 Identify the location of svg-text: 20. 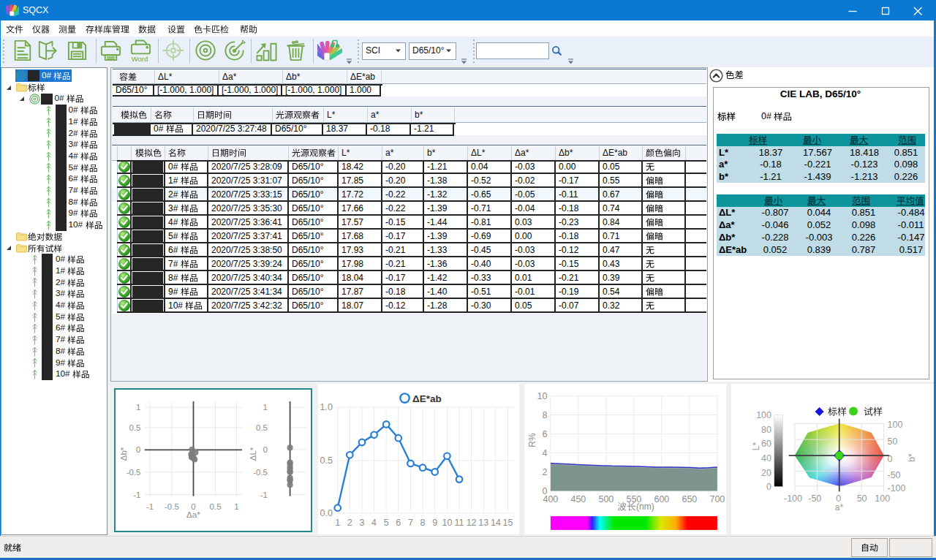
(766, 473).